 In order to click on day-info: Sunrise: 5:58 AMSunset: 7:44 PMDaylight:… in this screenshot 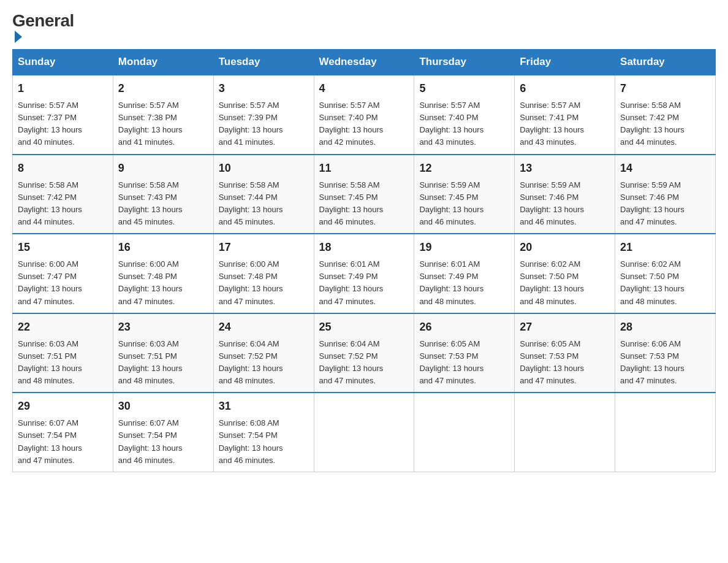, I will do `click(264, 204)`.